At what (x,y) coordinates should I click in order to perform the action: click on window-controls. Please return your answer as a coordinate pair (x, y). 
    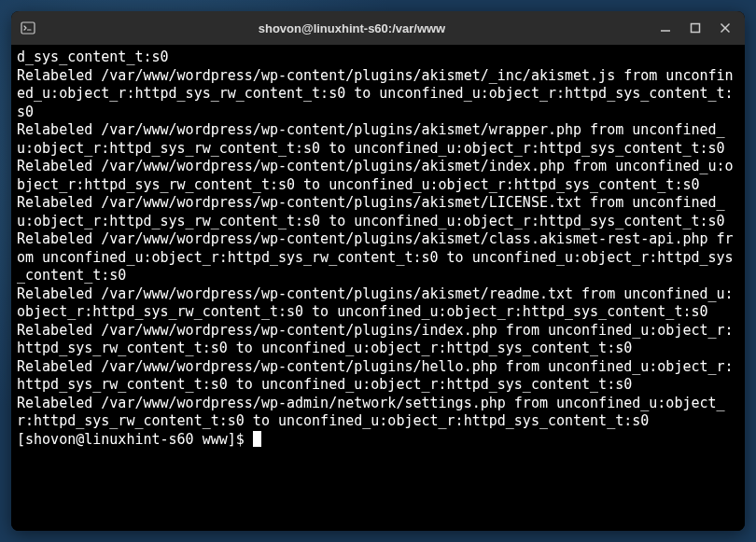
    Looking at the image, I should click on (698, 28).